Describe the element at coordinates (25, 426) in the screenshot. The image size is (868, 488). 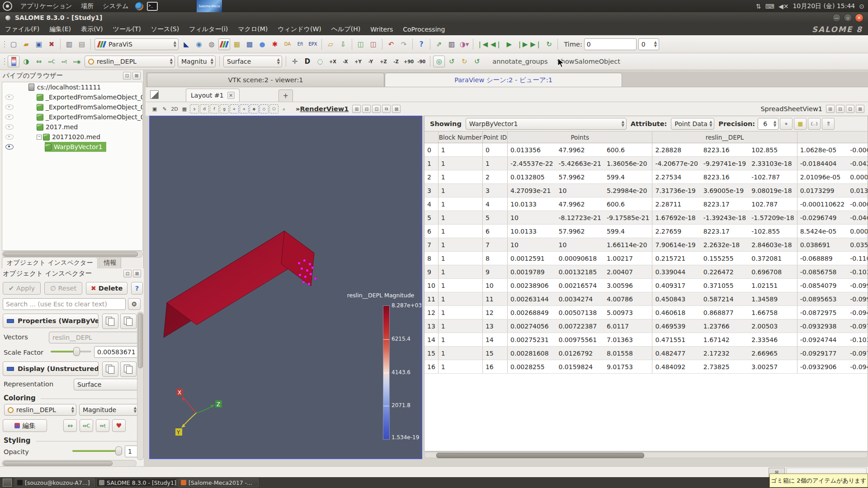
I see `edit-colormap-button: 編集` at that location.